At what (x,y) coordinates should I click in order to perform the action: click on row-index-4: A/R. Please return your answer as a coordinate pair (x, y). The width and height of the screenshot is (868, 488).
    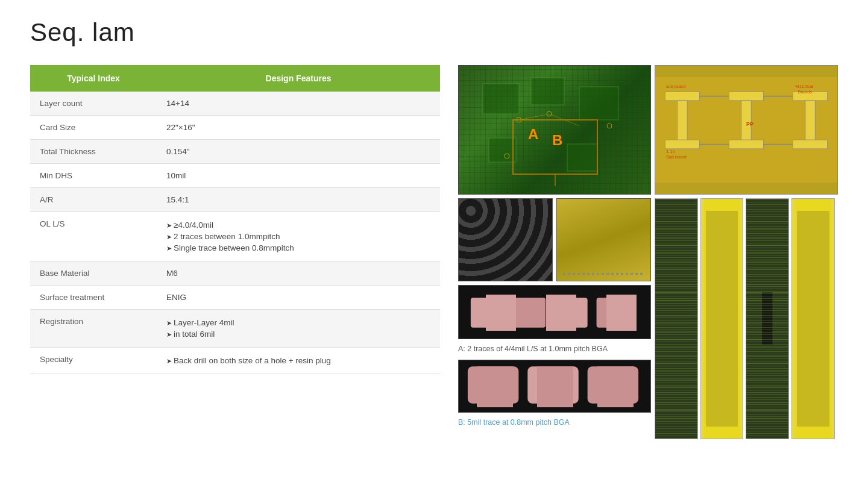
    Looking at the image, I should click on (93, 200).